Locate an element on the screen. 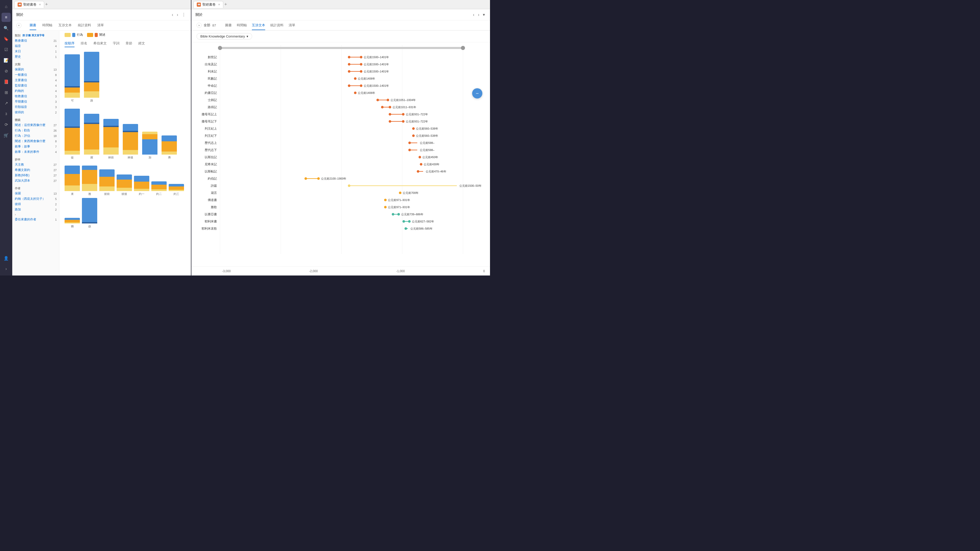  cat-row-pastoral: 牧教書信3 is located at coordinates (36, 96).